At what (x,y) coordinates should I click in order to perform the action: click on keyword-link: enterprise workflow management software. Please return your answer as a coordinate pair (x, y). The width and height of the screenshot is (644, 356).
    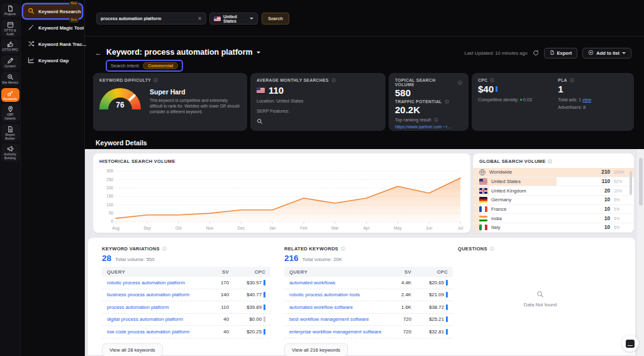
    Looking at the image, I should click on (337, 332).